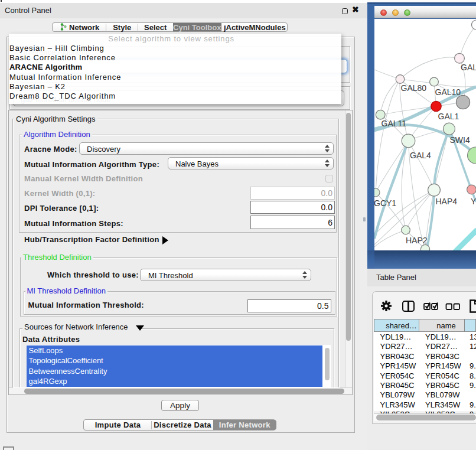 Image resolution: width=476 pixels, height=450 pixels. I want to click on svg-text: HAP2, so click(417, 240).